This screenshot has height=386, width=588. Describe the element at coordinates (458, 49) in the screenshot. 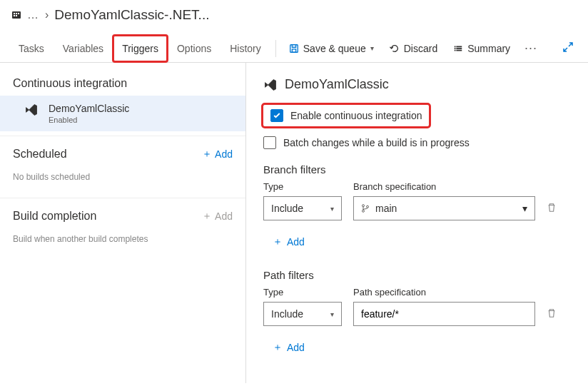

I see `list-icon` at that location.